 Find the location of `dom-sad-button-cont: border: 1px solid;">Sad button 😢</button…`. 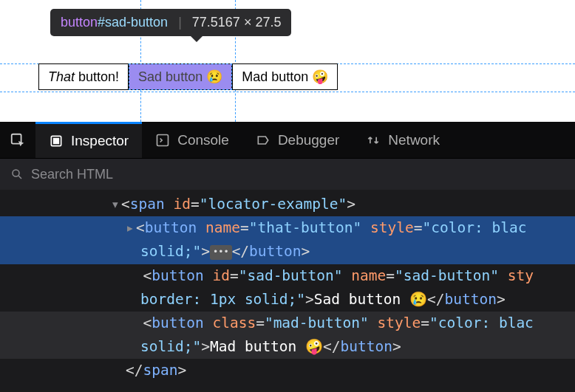

dom-sad-button-cont: border: 1px solid;">Sad button 😢</button… is located at coordinates (288, 300).